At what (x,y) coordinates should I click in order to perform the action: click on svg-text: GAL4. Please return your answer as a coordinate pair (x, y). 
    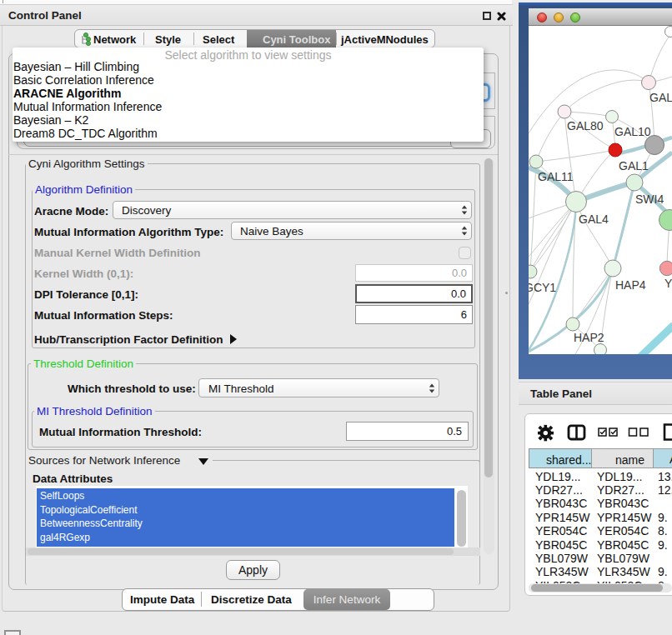
    Looking at the image, I should click on (594, 219).